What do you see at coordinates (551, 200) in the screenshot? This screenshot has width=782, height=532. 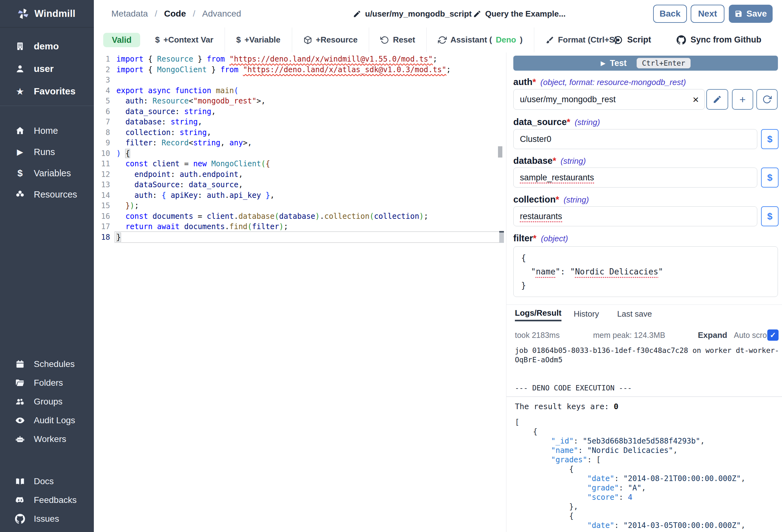 I see `field-label-collection: collection* (string)` at bounding box center [551, 200].